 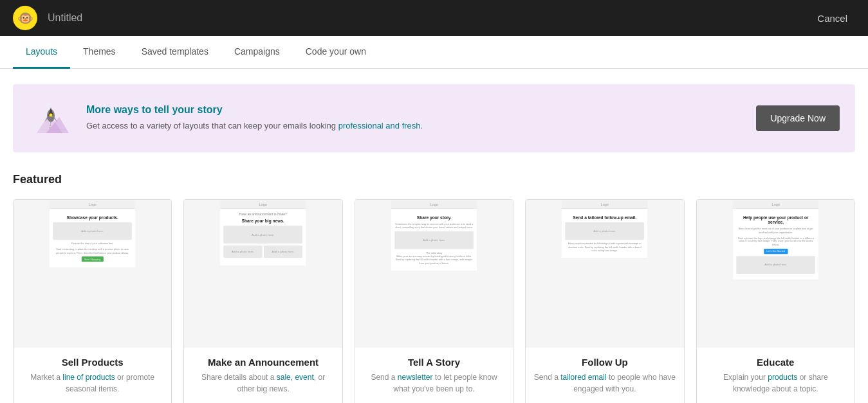 What do you see at coordinates (605, 383) in the screenshot?
I see `card-desc: Send a tailored email to people who have…` at bounding box center [605, 383].